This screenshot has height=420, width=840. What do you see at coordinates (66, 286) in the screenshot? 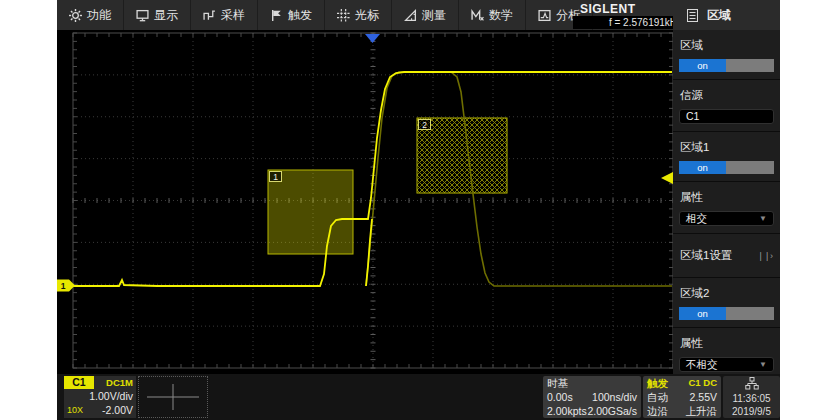
I see `channel1-zero-marker: 1` at bounding box center [66, 286].